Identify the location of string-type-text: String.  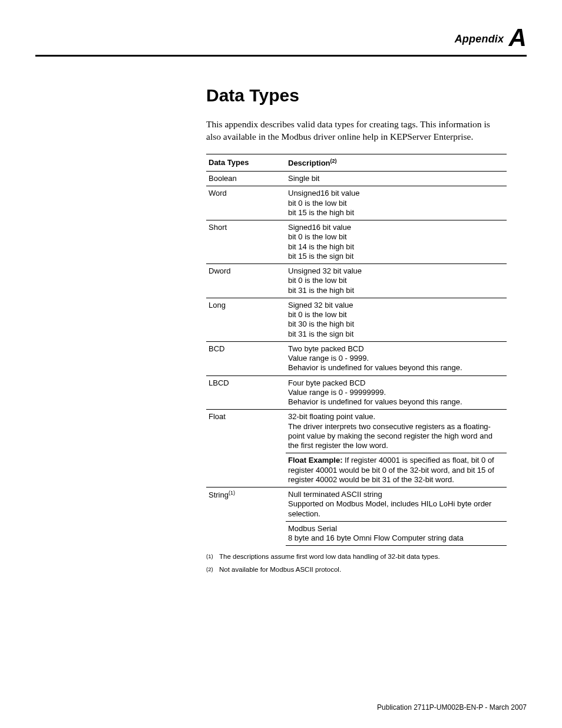
(219, 495).